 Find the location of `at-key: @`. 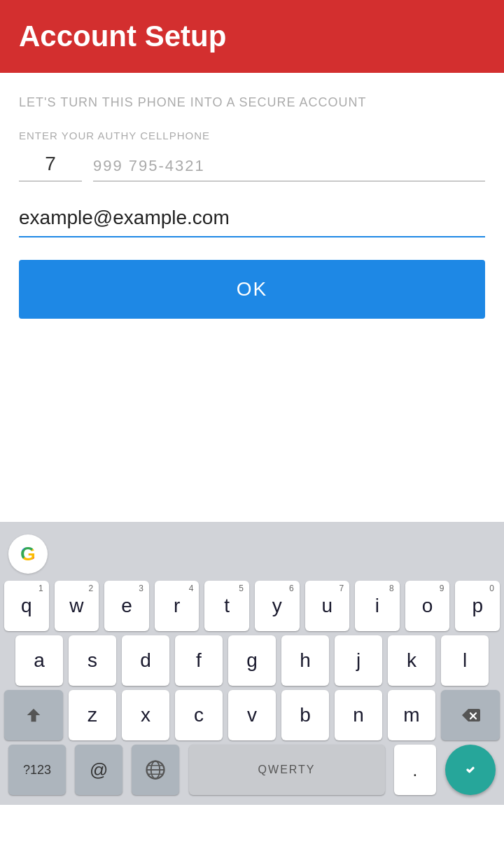

at-key: @ is located at coordinates (99, 770).